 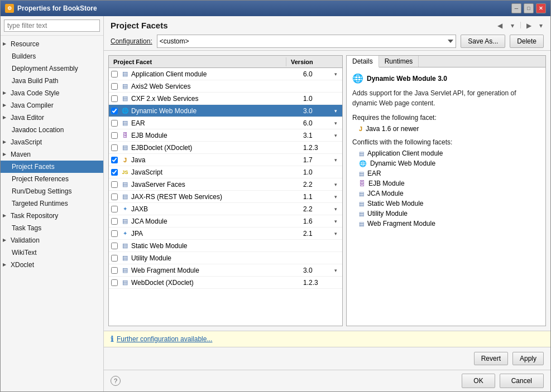 I want to click on further-config-link: Further configuration available..., so click(x=164, y=339).